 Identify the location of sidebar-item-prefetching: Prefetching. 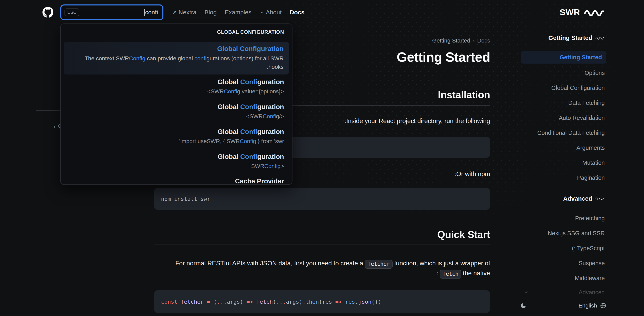
(590, 218).